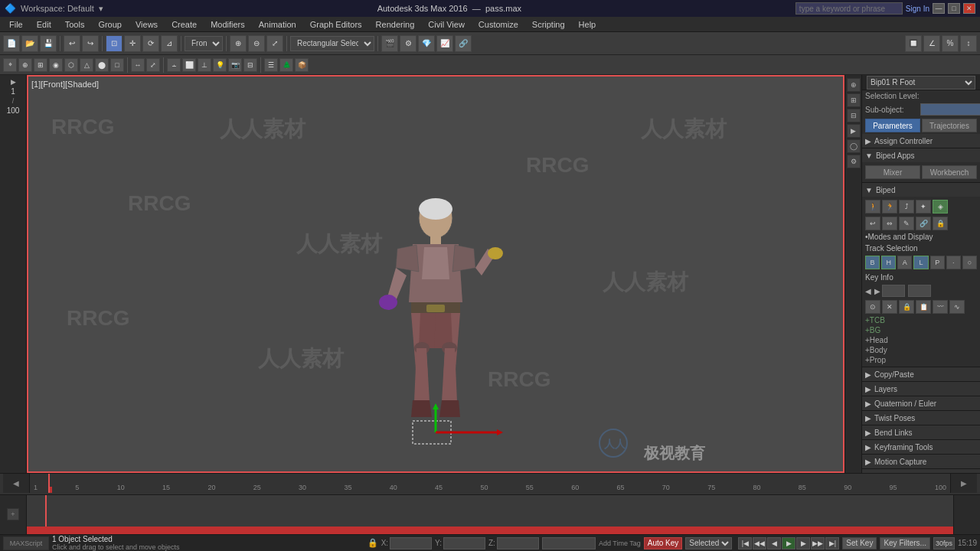 The height and width of the screenshot is (551, 980). What do you see at coordinates (302, 65) in the screenshot?
I see `tb2-container: 📦` at bounding box center [302, 65].